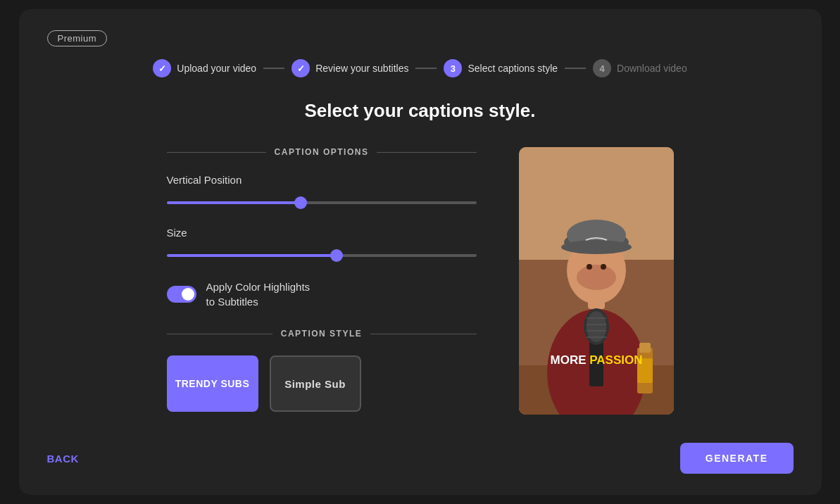 Image resolution: width=840 pixels, height=504 pixels. I want to click on vertical-position-slider, so click(322, 203).